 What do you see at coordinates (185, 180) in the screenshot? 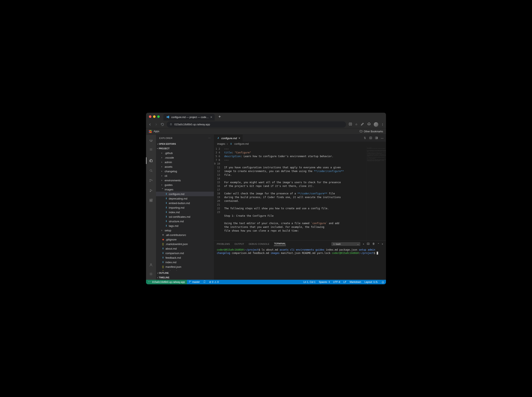
I see `folder-environments: ›environments` at bounding box center [185, 180].